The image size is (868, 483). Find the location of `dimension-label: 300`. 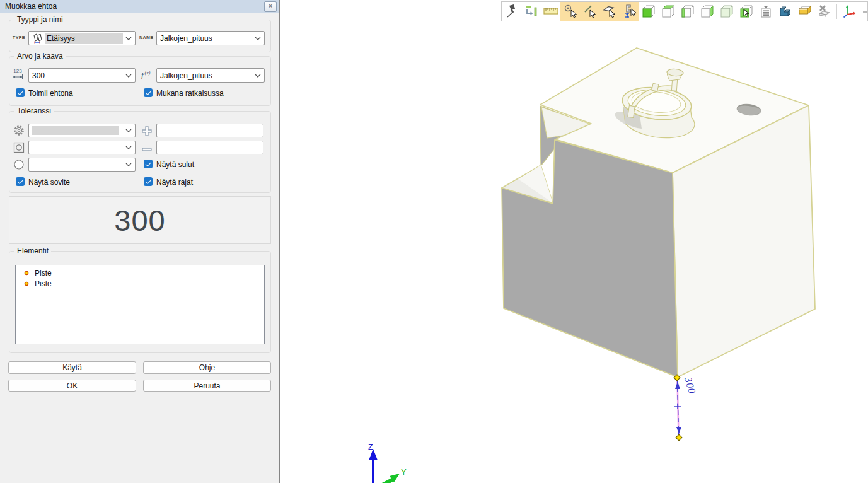

dimension-label: 300 is located at coordinates (690, 385).